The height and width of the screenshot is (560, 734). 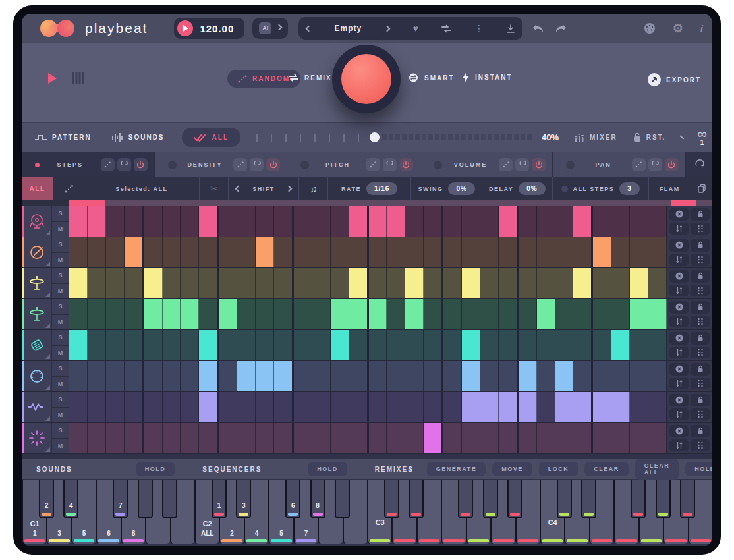 What do you see at coordinates (699, 165) in the screenshot?
I see `global-sync-button` at bounding box center [699, 165].